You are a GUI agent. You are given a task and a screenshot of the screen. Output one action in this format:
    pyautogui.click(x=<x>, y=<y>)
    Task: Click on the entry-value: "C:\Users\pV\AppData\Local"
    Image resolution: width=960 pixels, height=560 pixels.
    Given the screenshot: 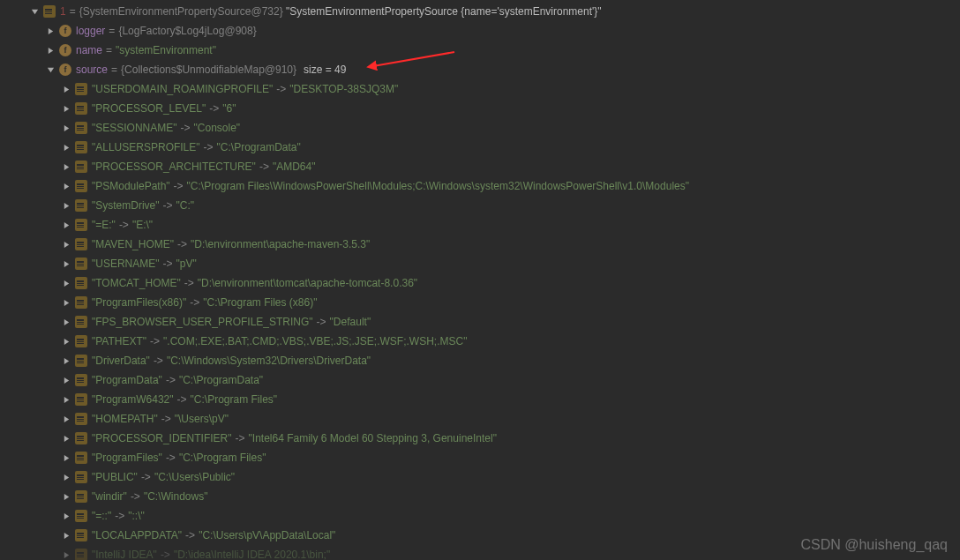 What is the action you would take?
    pyautogui.click(x=266, y=535)
    